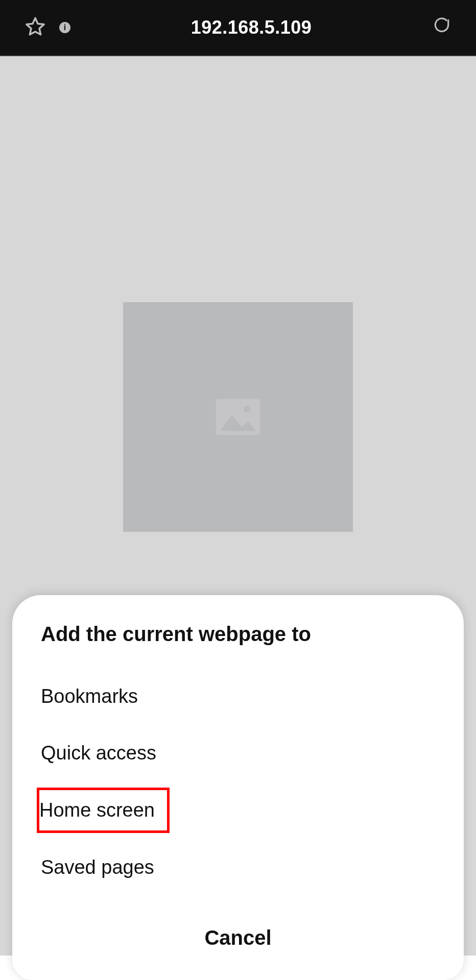 Image resolution: width=476 pixels, height=980 pixels. Describe the element at coordinates (35, 28) in the screenshot. I see `bookmark-star-icon` at that location.